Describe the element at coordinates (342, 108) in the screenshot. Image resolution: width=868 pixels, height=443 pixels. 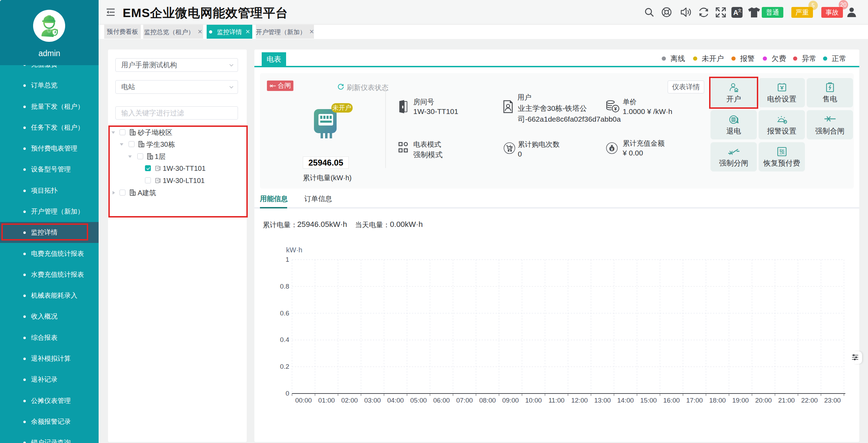
I see `svg-text: 未开户` at that location.